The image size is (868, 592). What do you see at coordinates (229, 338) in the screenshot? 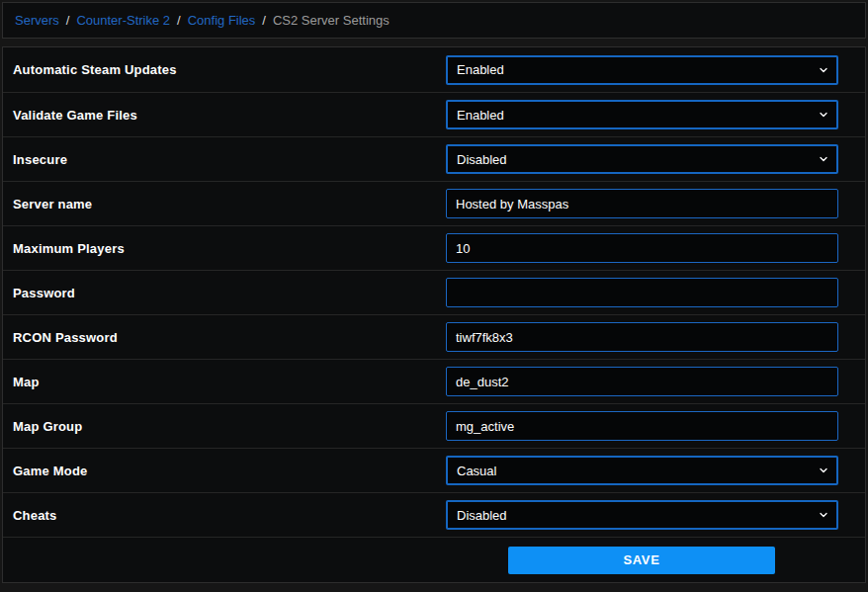
I see `field-label: RCON Password` at bounding box center [229, 338].